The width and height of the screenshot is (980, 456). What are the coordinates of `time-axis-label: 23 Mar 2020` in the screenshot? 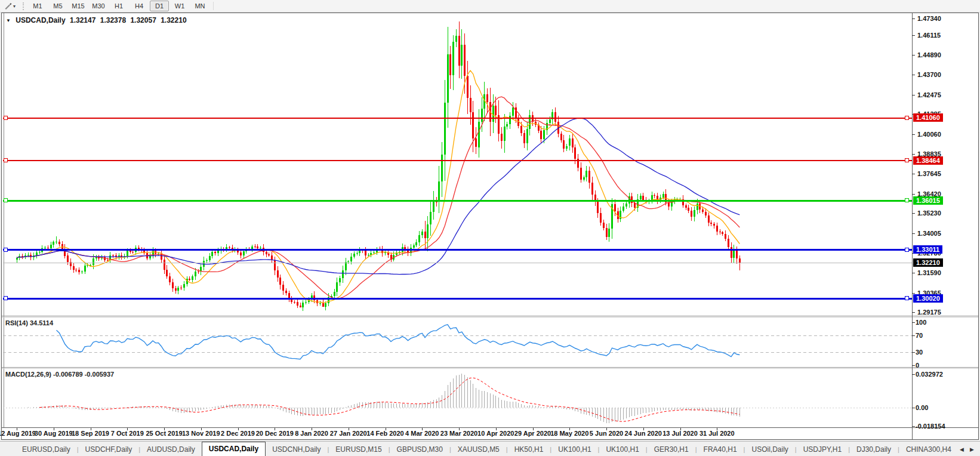 It's located at (459, 433).